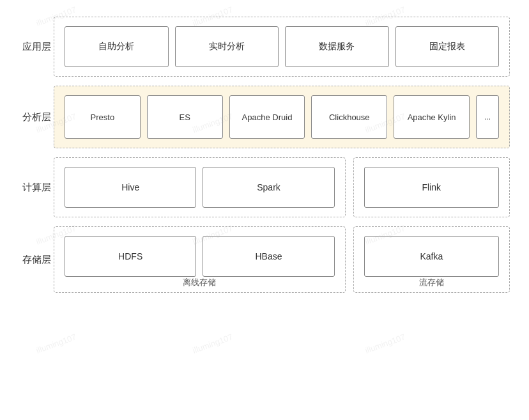 The width and height of the screenshot is (529, 420). Describe the element at coordinates (337, 47) in the screenshot. I see `app-box-2: 数据服务` at that location.